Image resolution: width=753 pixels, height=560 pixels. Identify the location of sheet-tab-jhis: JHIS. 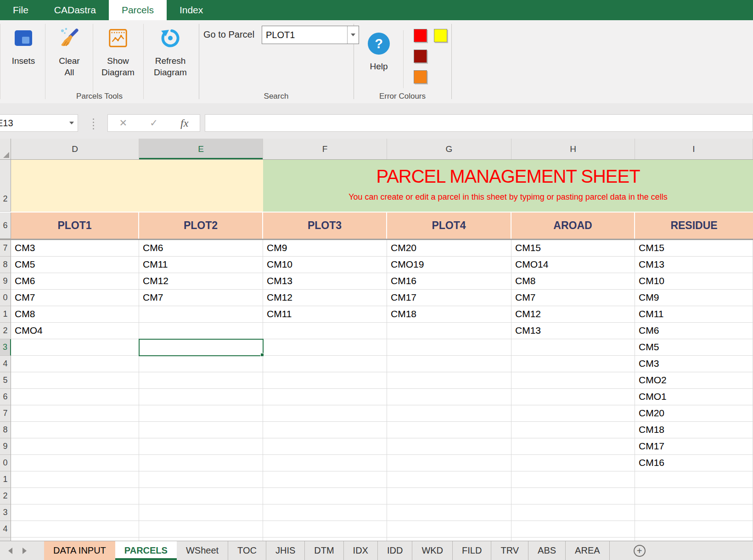
(286, 551).